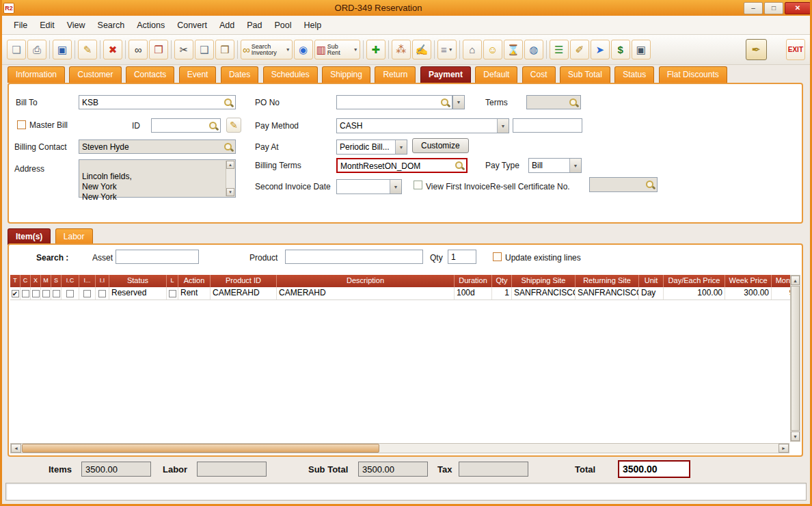  What do you see at coordinates (172, 281) in the screenshot?
I see `column-header-l: L` at bounding box center [172, 281].